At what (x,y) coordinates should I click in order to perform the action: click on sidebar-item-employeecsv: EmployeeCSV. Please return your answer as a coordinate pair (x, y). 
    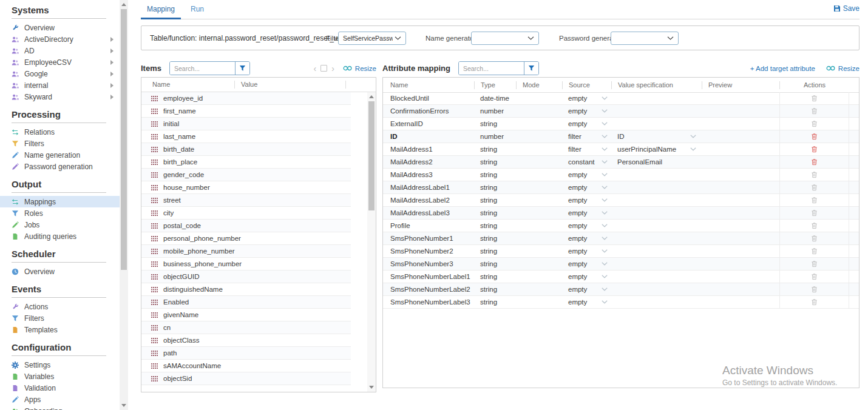
    Looking at the image, I should click on (59, 62).